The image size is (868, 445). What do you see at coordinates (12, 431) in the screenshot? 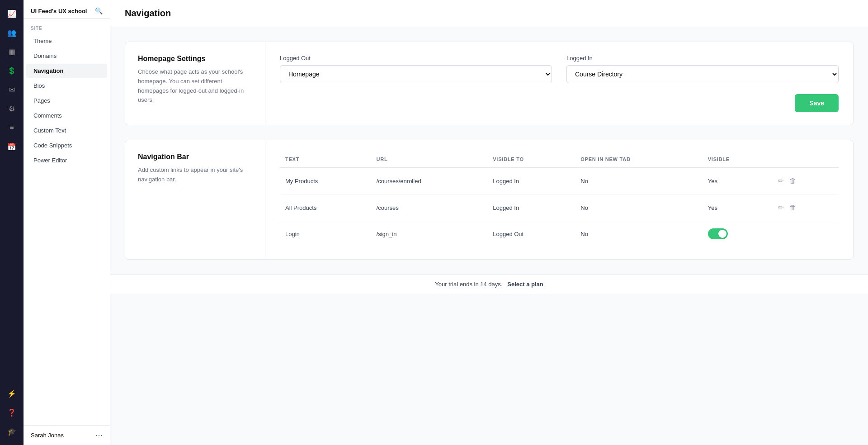
I see `graduation-icon: 🎓` at bounding box center [12, 431].